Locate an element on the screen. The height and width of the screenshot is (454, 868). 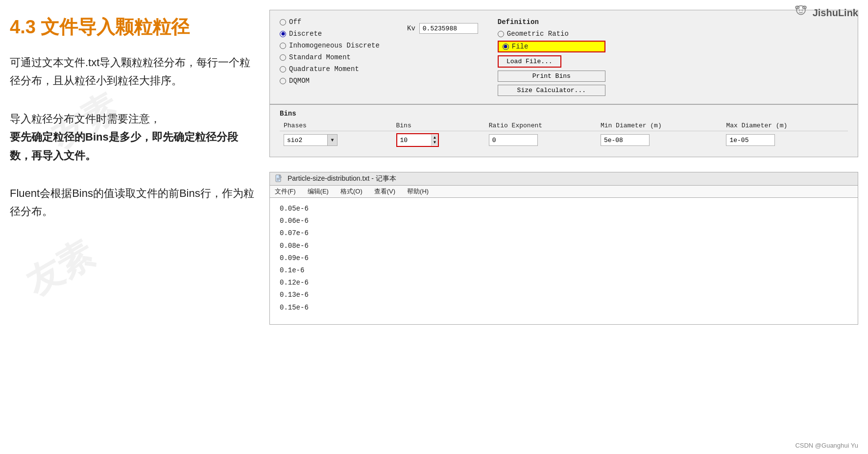
bins-spin-up: ▲ is located at coordinates (435, 138).